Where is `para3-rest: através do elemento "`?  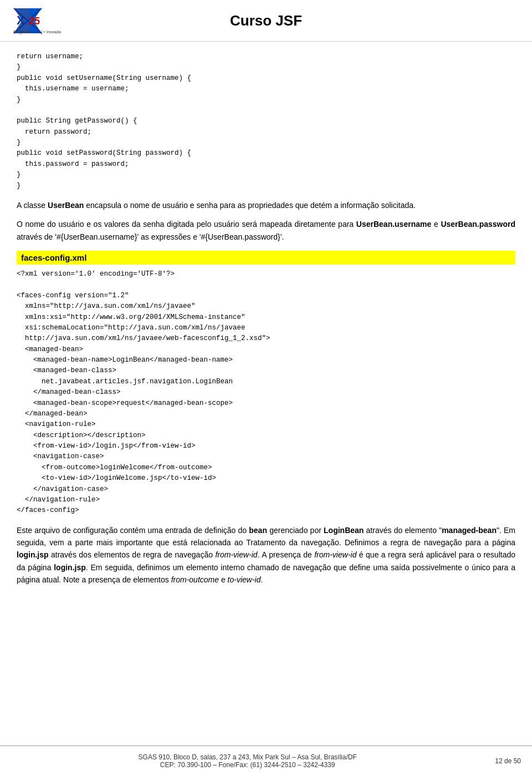 para3-rest: através do elemento " is located at coordinates (402, 530).